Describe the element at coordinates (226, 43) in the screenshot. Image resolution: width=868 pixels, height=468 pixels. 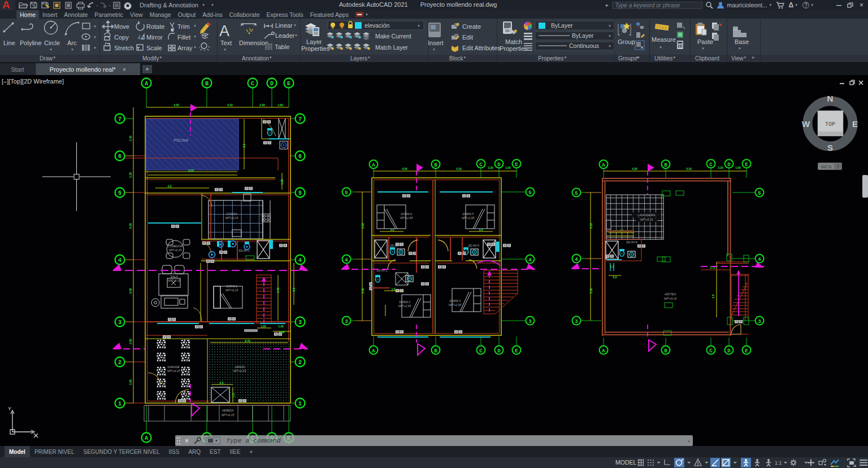
I see `svg-text: Text` at that location.